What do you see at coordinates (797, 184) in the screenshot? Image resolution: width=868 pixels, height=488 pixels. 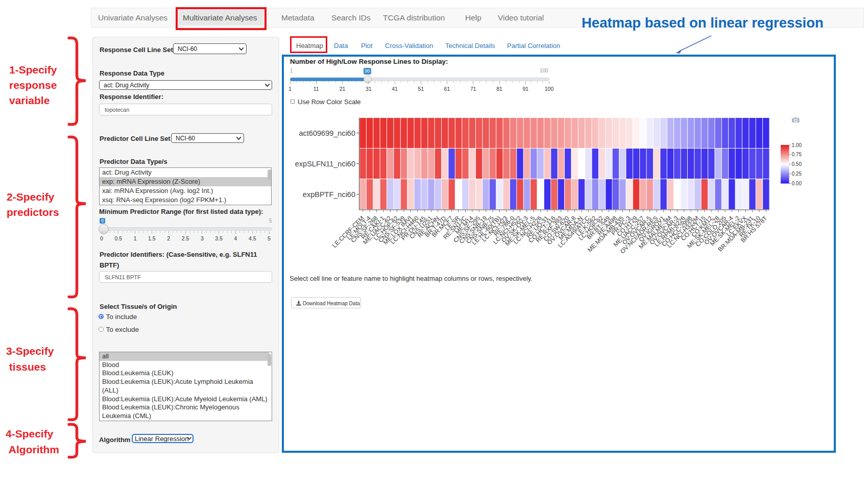 I see `svg-text: 0.00` at bounding box center [797, 184].